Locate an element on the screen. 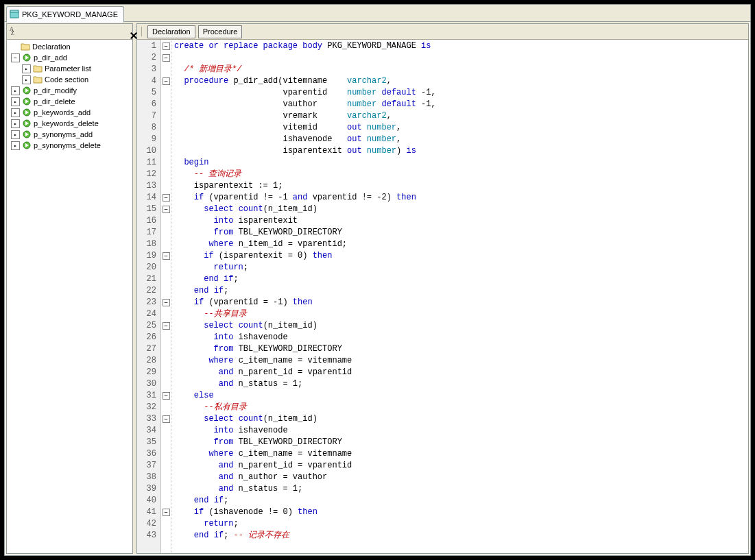  code-line: if (ishavenode != 0) then is located at coordinates (461, 513).